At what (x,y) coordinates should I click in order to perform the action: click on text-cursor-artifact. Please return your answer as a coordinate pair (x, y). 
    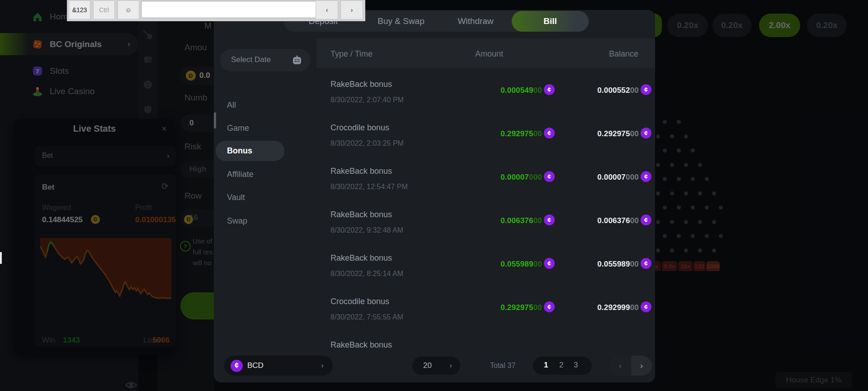
    Looking at the image, I should click on (1, 258).